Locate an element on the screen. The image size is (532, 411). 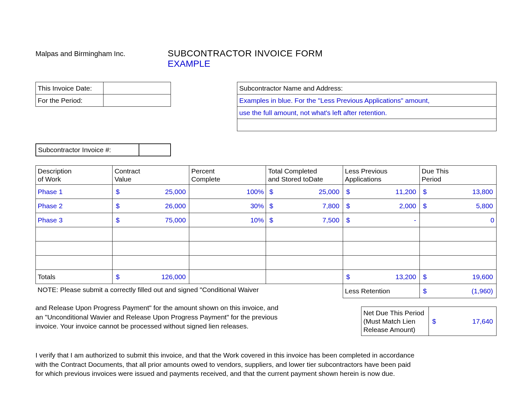
info-left: This Invoice Date: For the Period: is located at coordinates (103, 106).